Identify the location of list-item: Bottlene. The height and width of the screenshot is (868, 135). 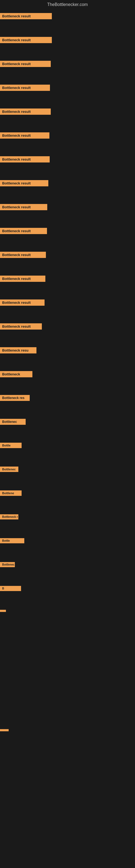
(68, 499).